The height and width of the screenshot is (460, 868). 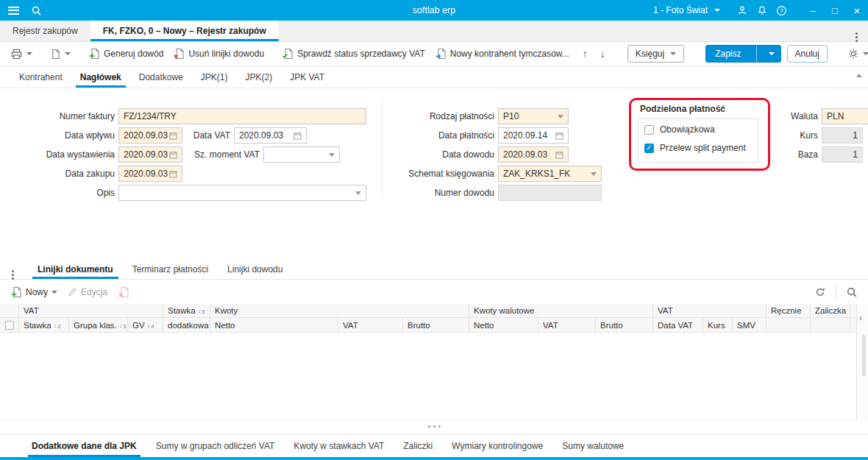 What do you see at coordinates (187, 325) in the screenshot?
I see `column-stawka-dodatkowa-bottom: dodatkowa` at bounding box center [187, 325].